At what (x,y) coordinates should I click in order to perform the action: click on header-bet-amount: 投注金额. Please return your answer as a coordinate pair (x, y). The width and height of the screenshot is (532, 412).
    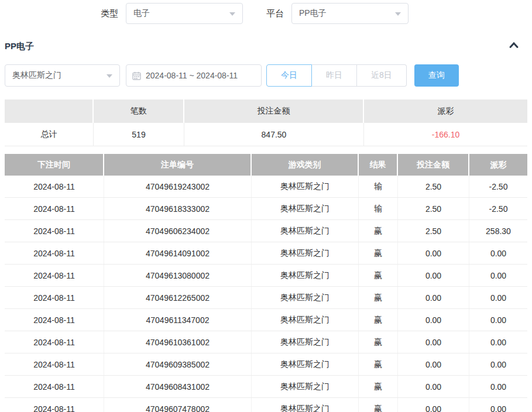
    Looking at the image, I should click on (434, 165).